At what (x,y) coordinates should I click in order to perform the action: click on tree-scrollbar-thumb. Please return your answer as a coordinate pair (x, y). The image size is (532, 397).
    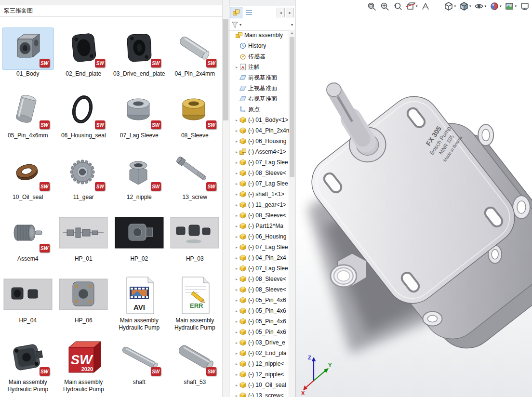
    Looking at the image, I should click on (292, 107).